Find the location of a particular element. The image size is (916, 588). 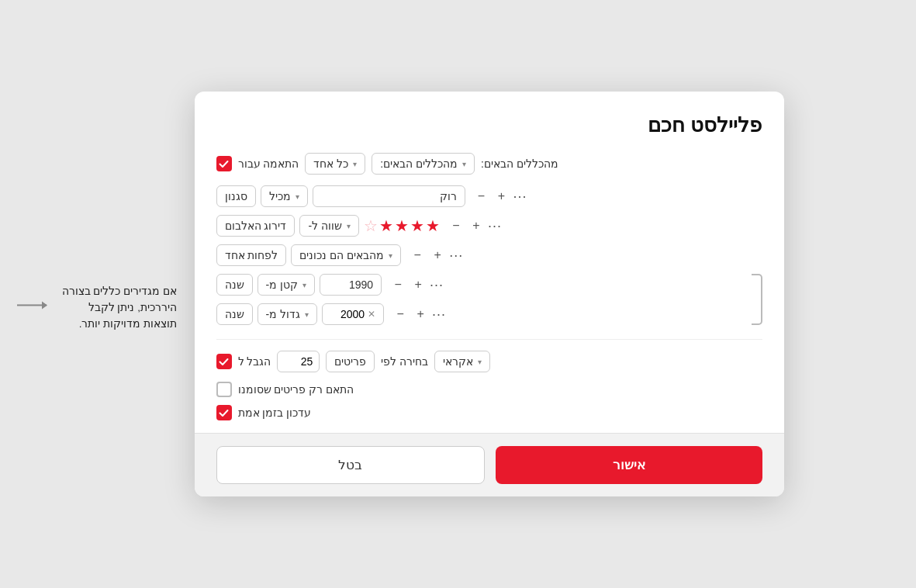

genre-operator-label: מכיל is located at coordinates (280, 196).